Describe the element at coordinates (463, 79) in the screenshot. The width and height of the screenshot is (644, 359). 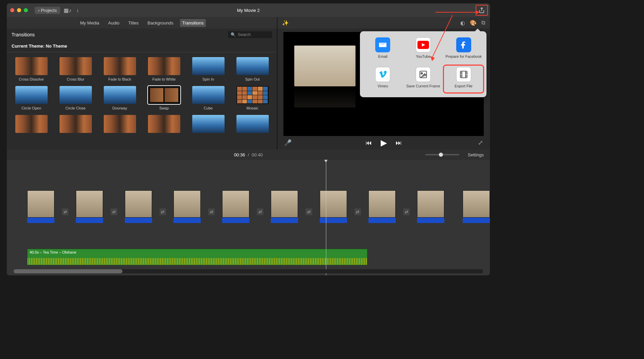
I see `share-option-export-file: Export File` at that location.